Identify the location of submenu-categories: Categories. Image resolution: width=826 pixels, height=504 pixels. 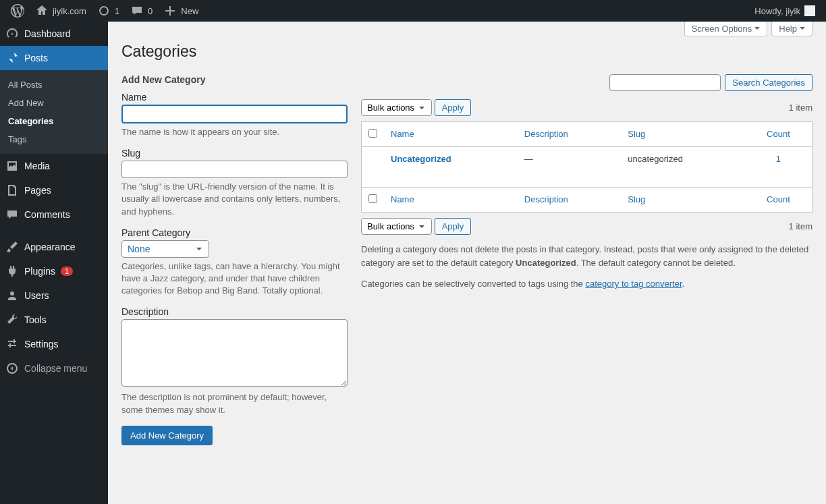
(54, 121).